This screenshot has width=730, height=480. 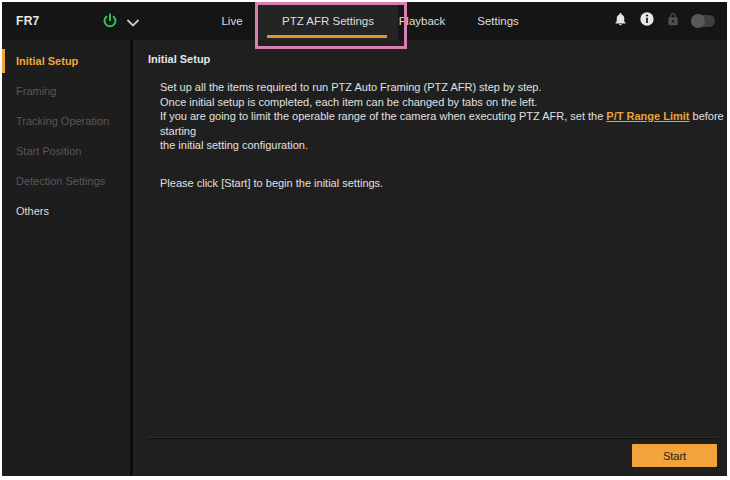 I want to click on selected-indicator-bar, so click(x=4, y=61).